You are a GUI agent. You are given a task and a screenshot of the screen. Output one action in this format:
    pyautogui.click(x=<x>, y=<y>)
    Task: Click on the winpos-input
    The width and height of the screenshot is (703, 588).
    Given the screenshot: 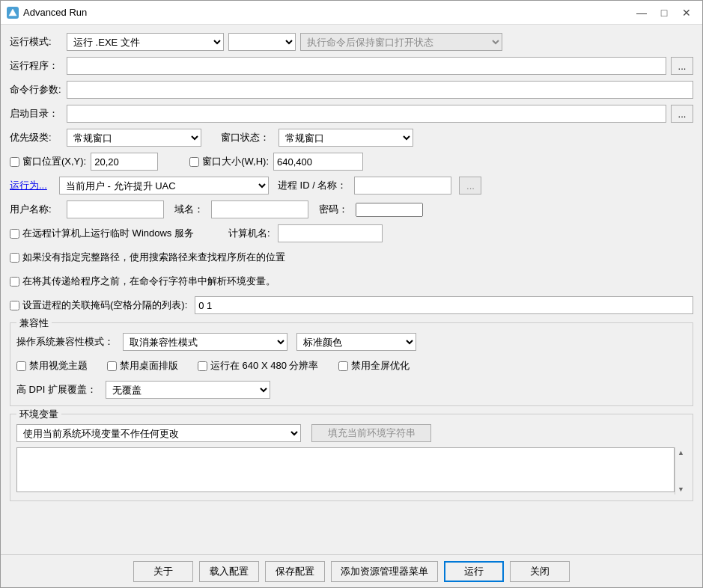 What is the action you would take?
    pyautogui.click(x=124, y=162)
    